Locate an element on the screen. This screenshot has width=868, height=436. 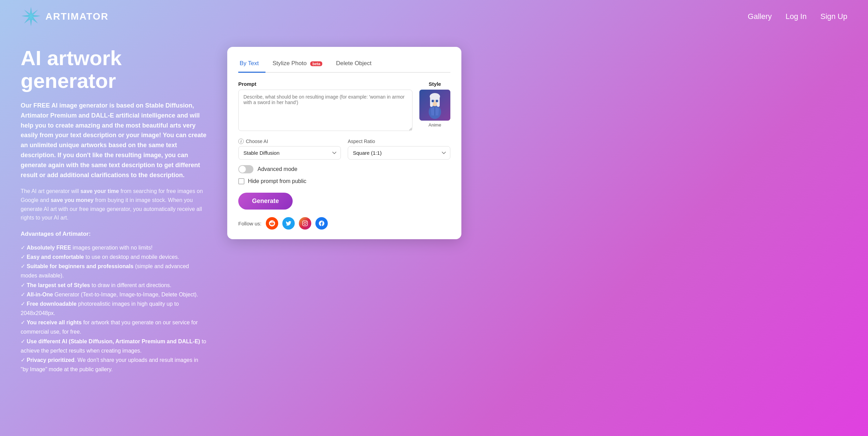
tab-delete-object: Delete Object is located at coordinates (357, 65).